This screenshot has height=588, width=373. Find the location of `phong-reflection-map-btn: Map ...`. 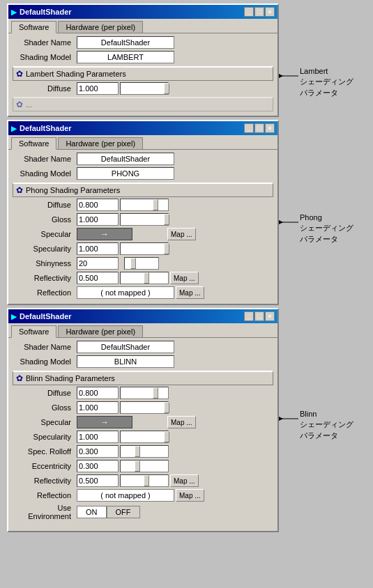

phong-reflection-map-btn: Map ... is located at coordinates (190, 293).